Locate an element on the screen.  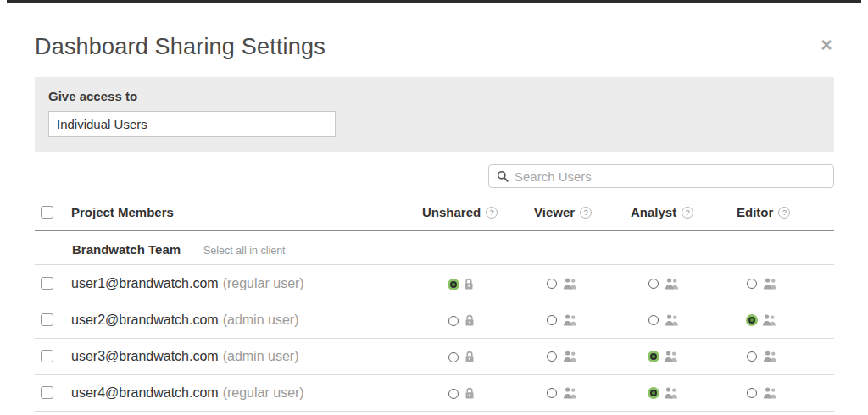
search-input is located at coordinates (674, 176).